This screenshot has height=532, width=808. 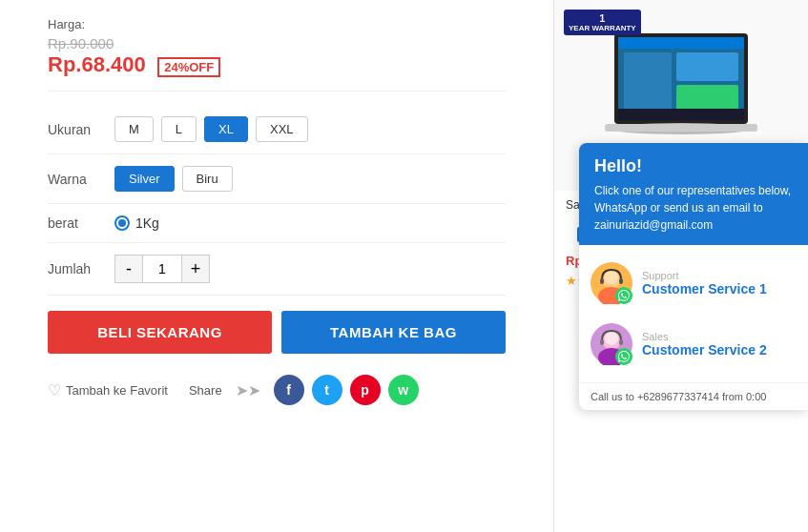 I want to click on qty-minus-button: -, so click(x=129, y=269).